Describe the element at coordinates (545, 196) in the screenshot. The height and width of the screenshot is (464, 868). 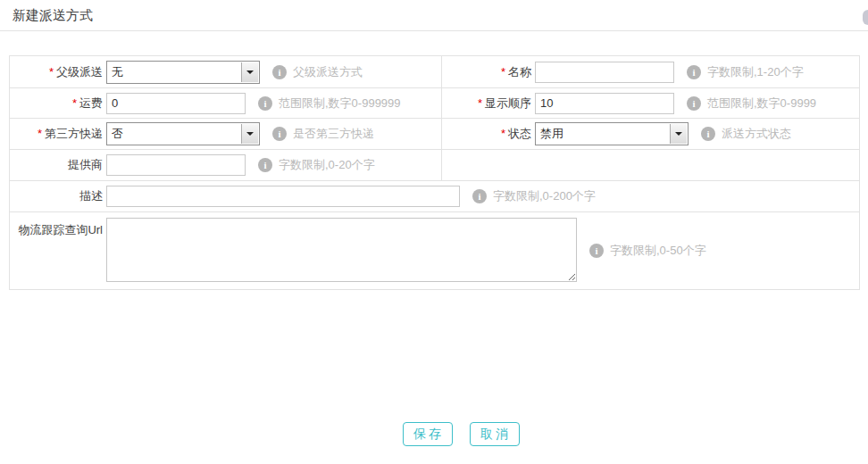
I see `description-hint: 字数限制,0-200个字` at that location.